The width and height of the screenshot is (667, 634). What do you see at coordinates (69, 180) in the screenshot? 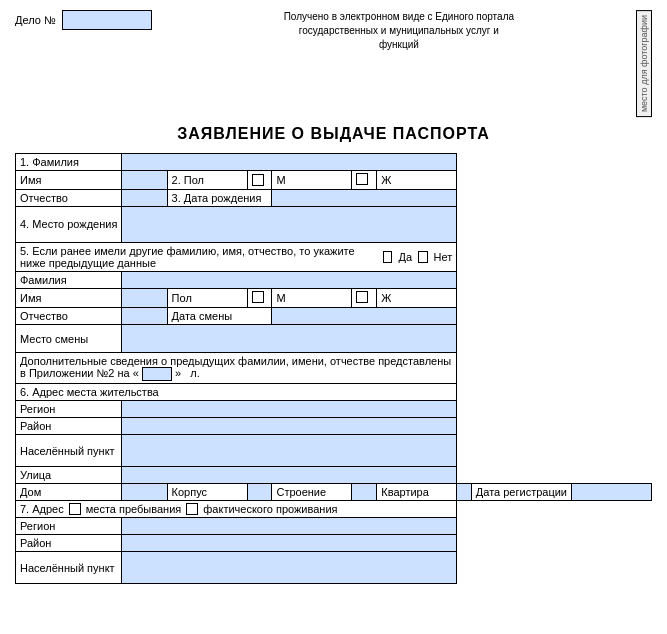
I see `imya-label: Имя` at bounding box center [69, 180].